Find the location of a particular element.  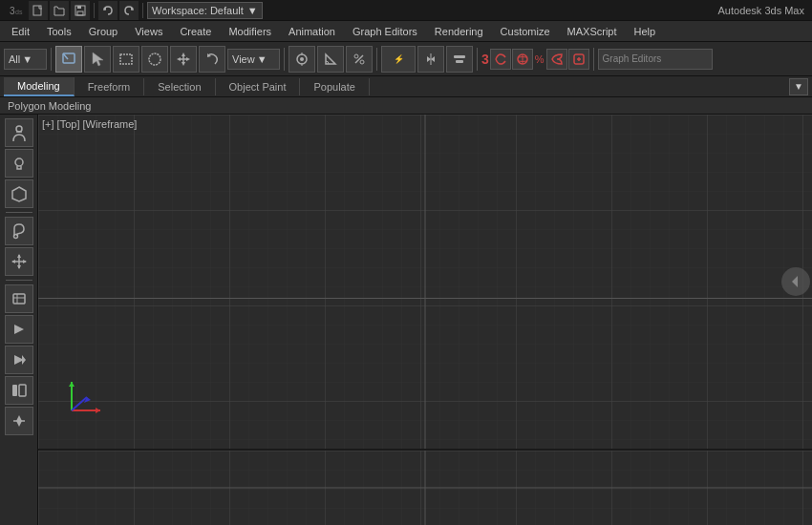

sidebar-paint-btn is located at coordinates (19, 231).